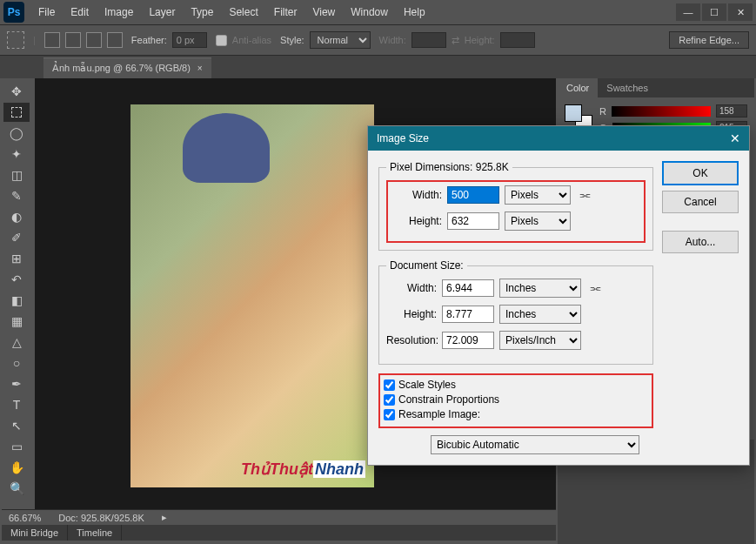 This screenshot has height=544, width=756. I want to click on menu-view: View, so click(324, 12).